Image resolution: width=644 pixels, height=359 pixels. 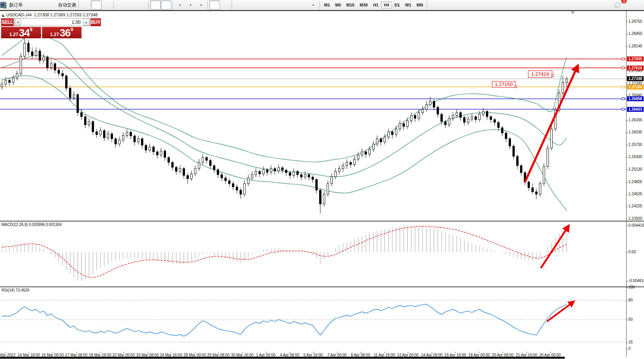 What do you see at coordinates (555, 247) in the screenshot?
I see `trend-arrow-macd` at bounding box center [555, 247].